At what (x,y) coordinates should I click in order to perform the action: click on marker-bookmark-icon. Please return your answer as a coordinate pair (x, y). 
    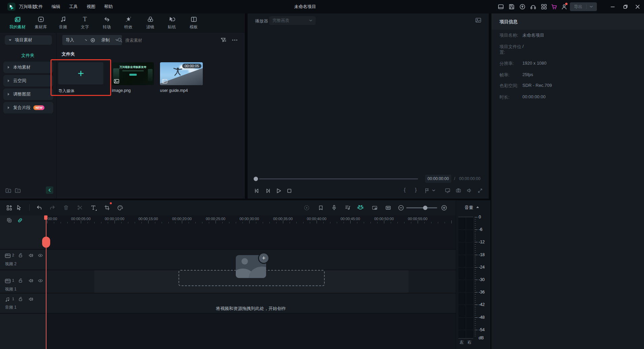
    Looking at the image, I should click on (321, 208).